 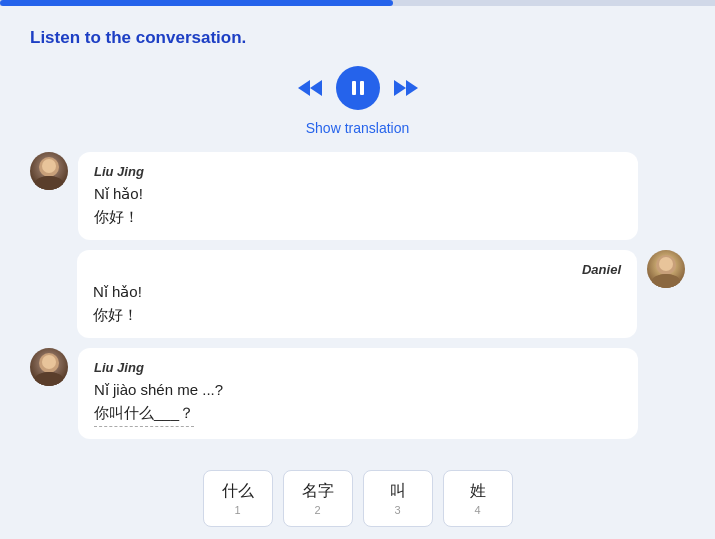 What do you see at coordinates (358, 196) in the screenshot?
I see `bubble-1: Liu Jing Nǐ hǎo! 你好！` at bounding box center [358, 196].